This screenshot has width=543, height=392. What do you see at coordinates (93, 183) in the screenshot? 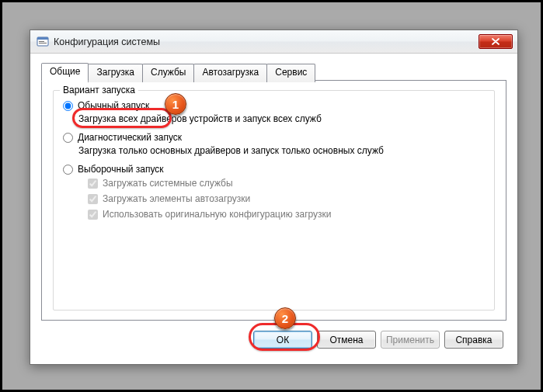
I see `check-load-system-services` at bounding box center [93, 183].